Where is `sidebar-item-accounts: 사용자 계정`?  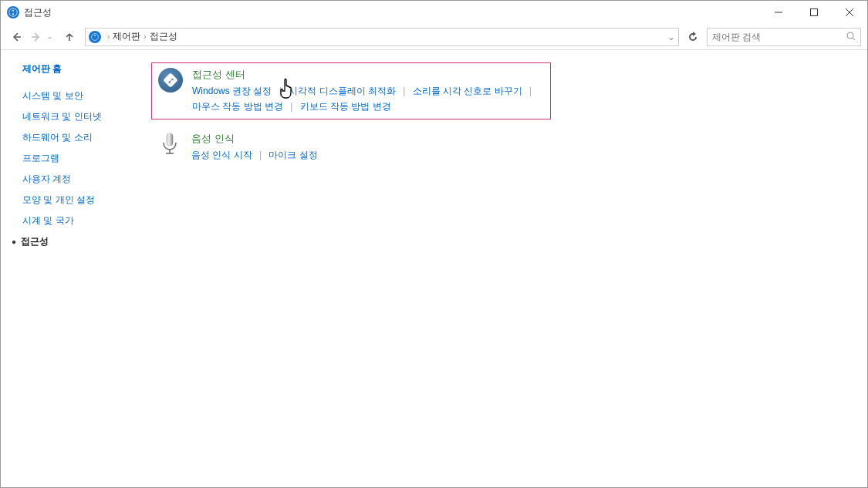 sidebar-item-accounts: 사용자 계정 is located at coordinates (86, 179).